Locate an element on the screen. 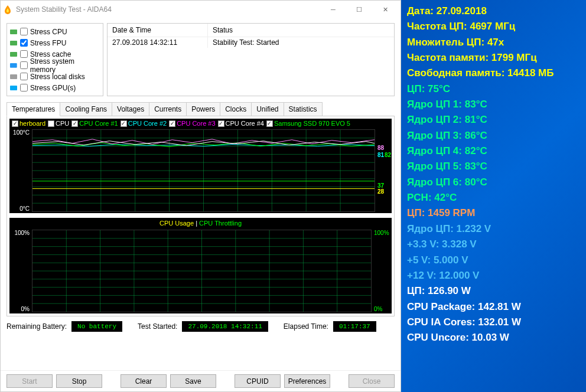  stress-option-0: Stress CPU is located at coordinates (55, 32).